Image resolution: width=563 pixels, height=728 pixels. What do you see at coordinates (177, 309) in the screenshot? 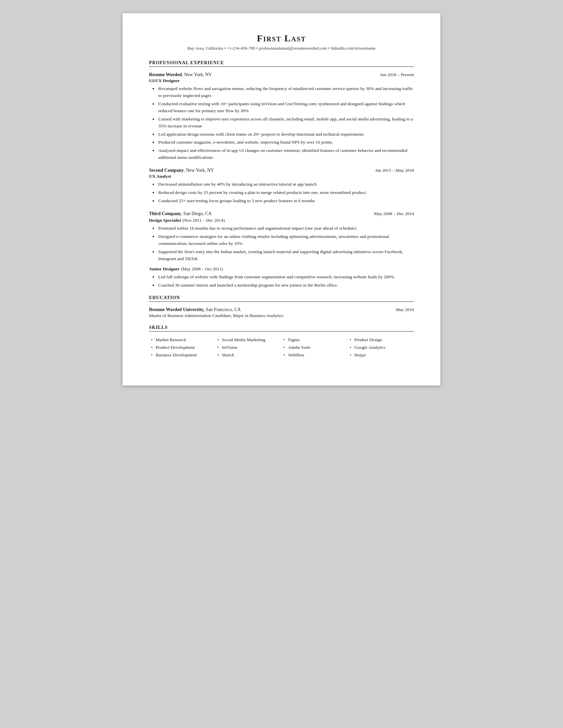
I see `school-name-1: Resume Worded University,` at bounding box center [177, 309].